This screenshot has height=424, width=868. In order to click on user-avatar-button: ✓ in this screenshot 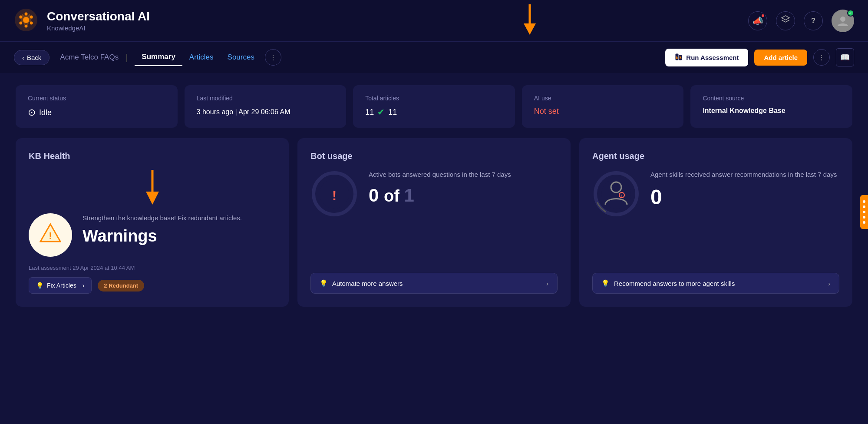, I will do `click(843, 21)`.